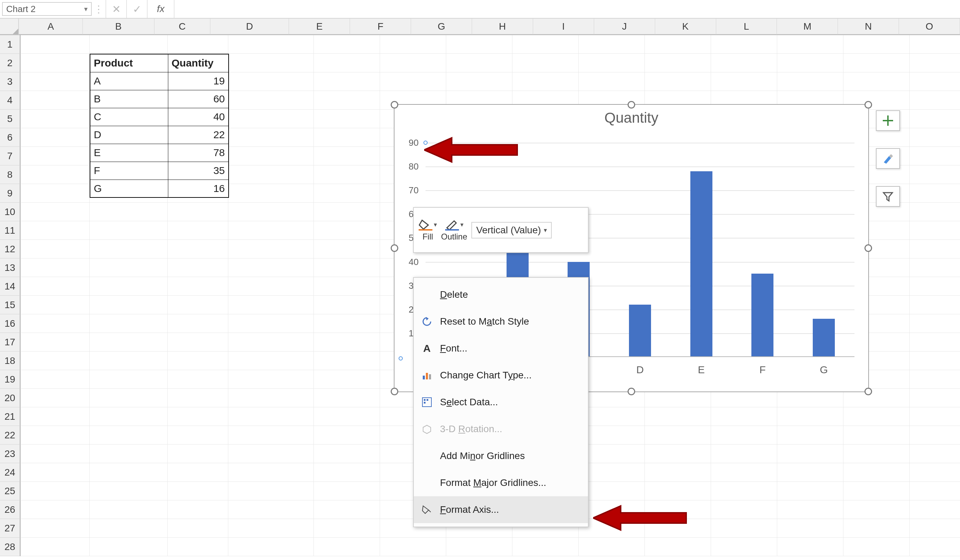 This screenshot has width=960, height=560. I want to click on chart-title: Quantity, so click(632, 118).